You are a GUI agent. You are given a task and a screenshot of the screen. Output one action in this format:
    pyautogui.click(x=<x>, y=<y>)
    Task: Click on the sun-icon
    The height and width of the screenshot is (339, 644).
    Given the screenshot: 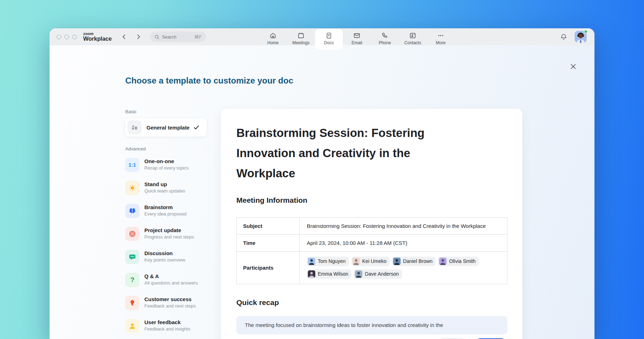 What is the action you would take?
    pyautogui.click(x=132, y=188)
    